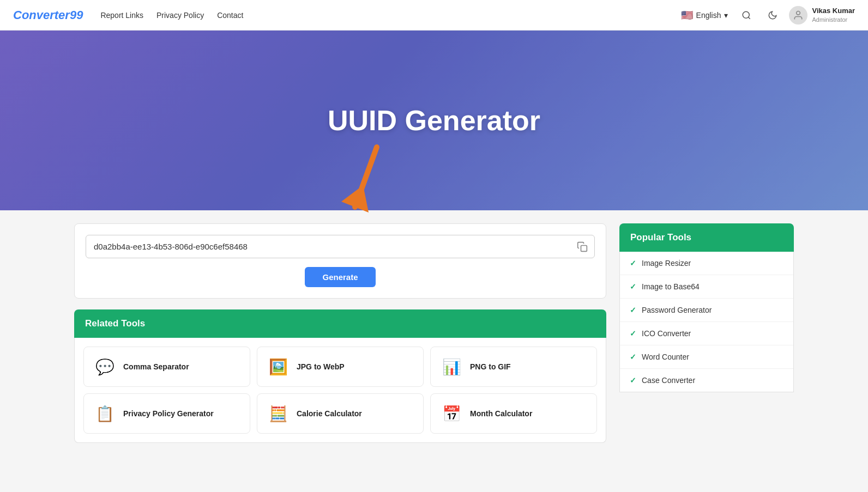 This screenshot has height=492, width=868. Describe the element at coordinates (122, 15) in the screenshot. I see `nav-report-links: Report Links` at that location.